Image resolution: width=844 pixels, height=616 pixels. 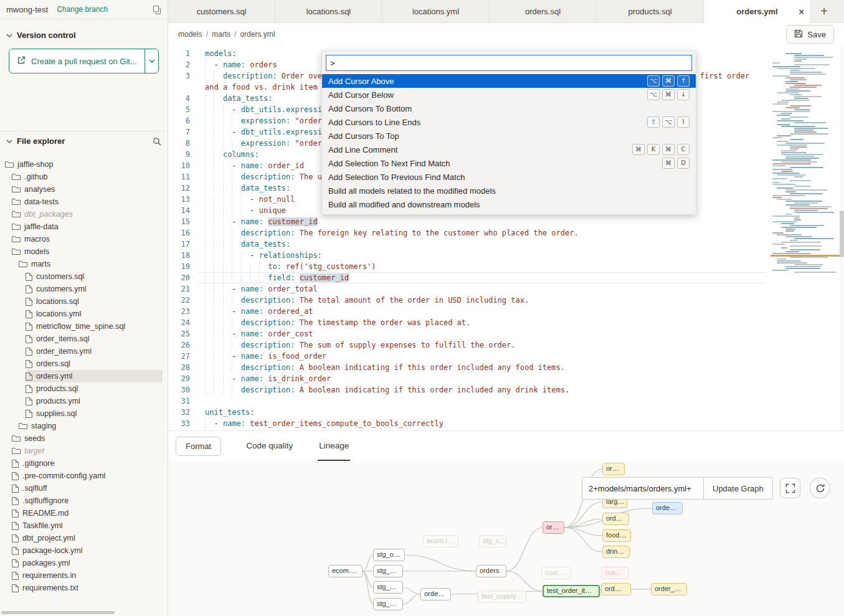 What do you see at coordinates (616, 589) in the screenshot?
I see `lineage-node-or2: ord…` at bounding box center [616, 589].